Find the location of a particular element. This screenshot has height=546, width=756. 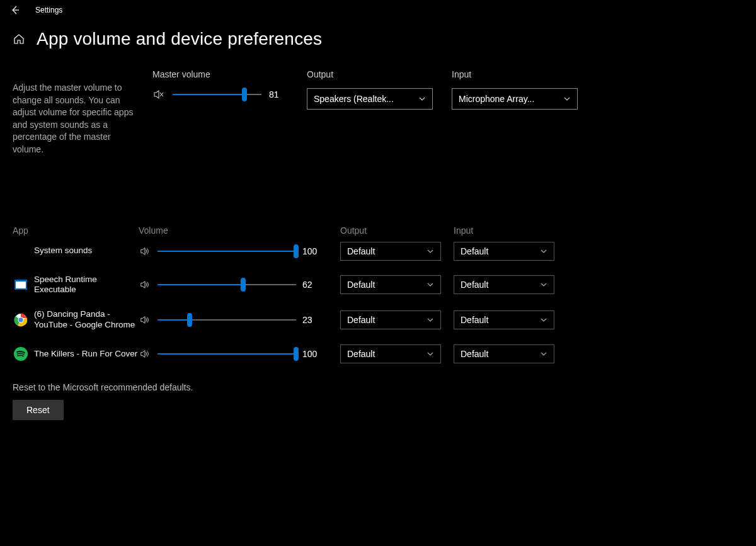

app-volume-cell: 23 is located at coordinates (230, 320).